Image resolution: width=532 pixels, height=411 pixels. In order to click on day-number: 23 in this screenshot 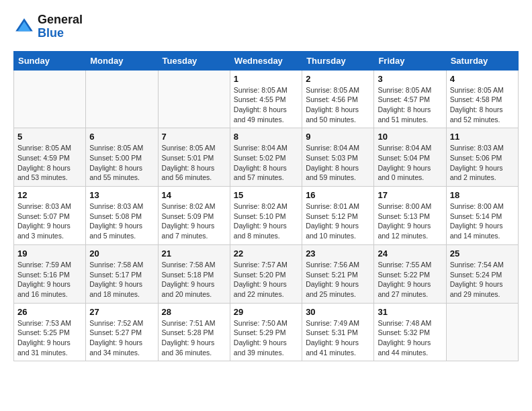, I will do `click(338, 254)`.